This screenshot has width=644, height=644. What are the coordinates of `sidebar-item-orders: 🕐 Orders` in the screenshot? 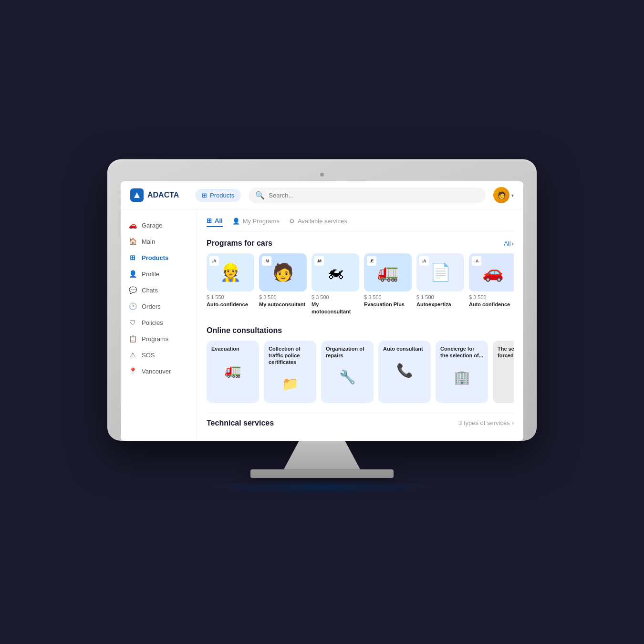 It's located at (158, 306).